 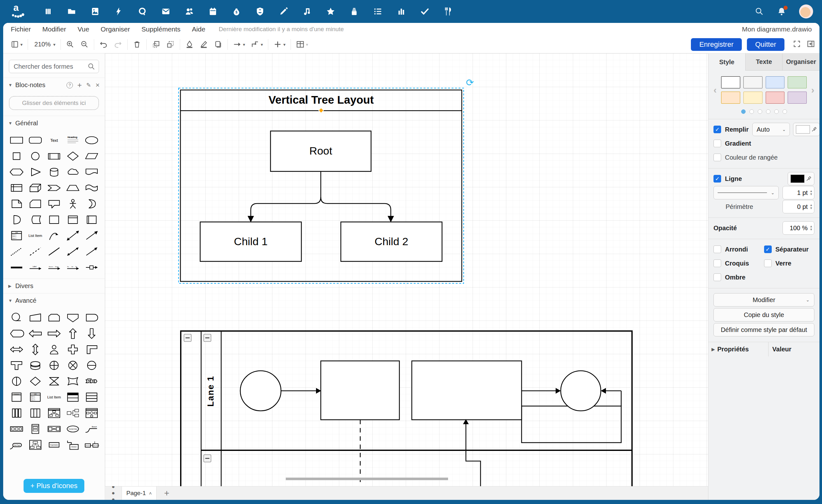 I want to click on menu-fichier: Fichier, so click(x=21, y=29).